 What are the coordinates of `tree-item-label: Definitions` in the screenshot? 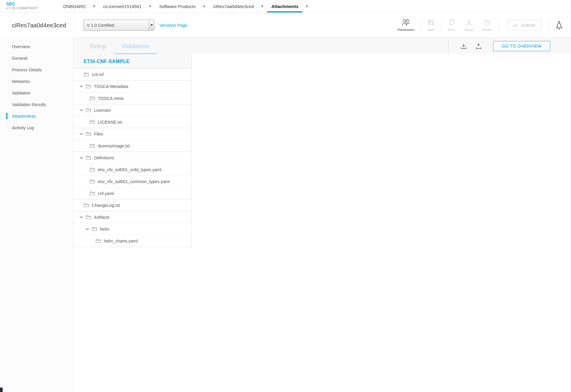 It's located at (104, 158).